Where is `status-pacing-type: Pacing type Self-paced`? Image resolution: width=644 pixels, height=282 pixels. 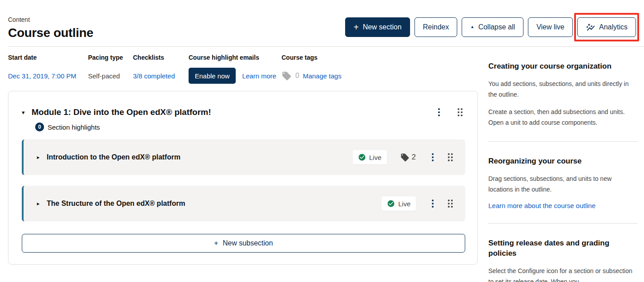
status-pacing-type: Pacing type Self-paced is located at coordinates (110, 69).